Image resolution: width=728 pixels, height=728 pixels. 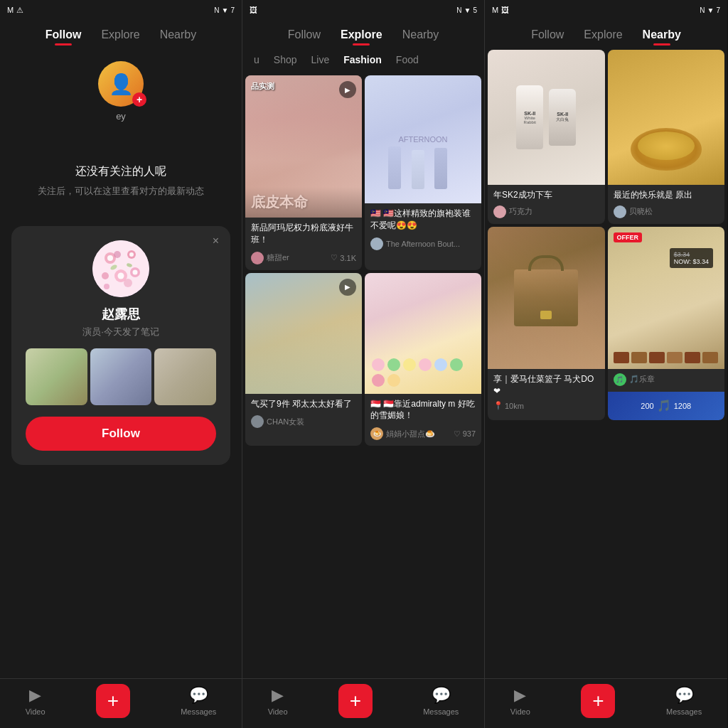 I want to click on card-user-4: 🍮 娟娟小甜点🍮, so click(x=402, y=434).